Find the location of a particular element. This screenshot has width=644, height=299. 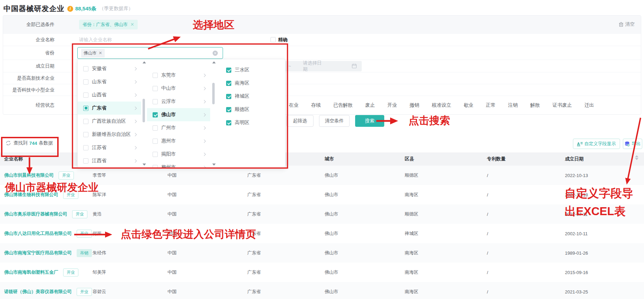

district-option-selected: 三水区 is located at coordinates (248, 70).